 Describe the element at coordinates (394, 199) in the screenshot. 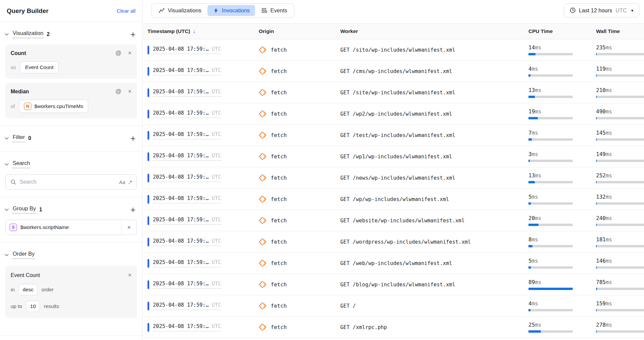

I see `invocation-row: 2025-04-08 17:59:… UTC fetch GET /wp/wp-…` at that location.